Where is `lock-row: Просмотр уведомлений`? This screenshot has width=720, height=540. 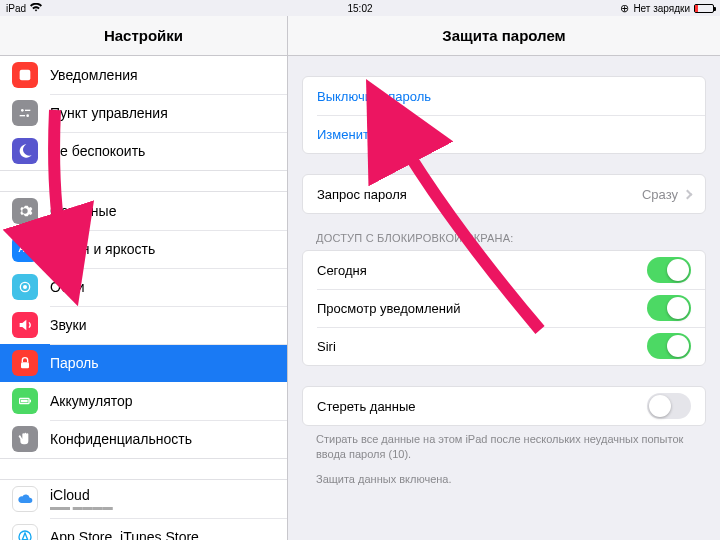
lock-row: Просмотр уведомлений is located at coordinates (504, 308).